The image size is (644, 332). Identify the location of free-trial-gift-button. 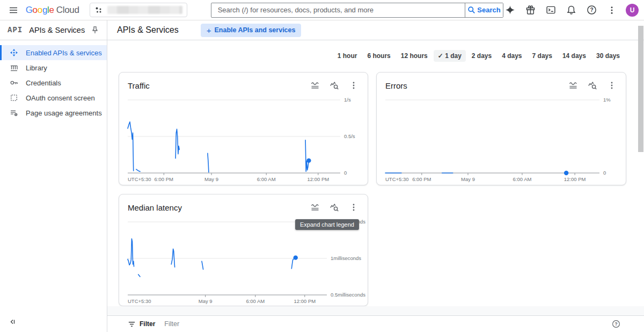
(530, 10).